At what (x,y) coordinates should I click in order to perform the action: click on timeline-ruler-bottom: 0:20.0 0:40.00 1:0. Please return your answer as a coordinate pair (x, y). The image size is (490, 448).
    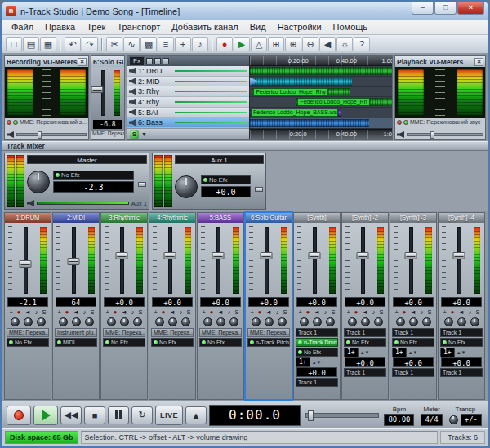
    Looking at the image, I should click on (321, 134).